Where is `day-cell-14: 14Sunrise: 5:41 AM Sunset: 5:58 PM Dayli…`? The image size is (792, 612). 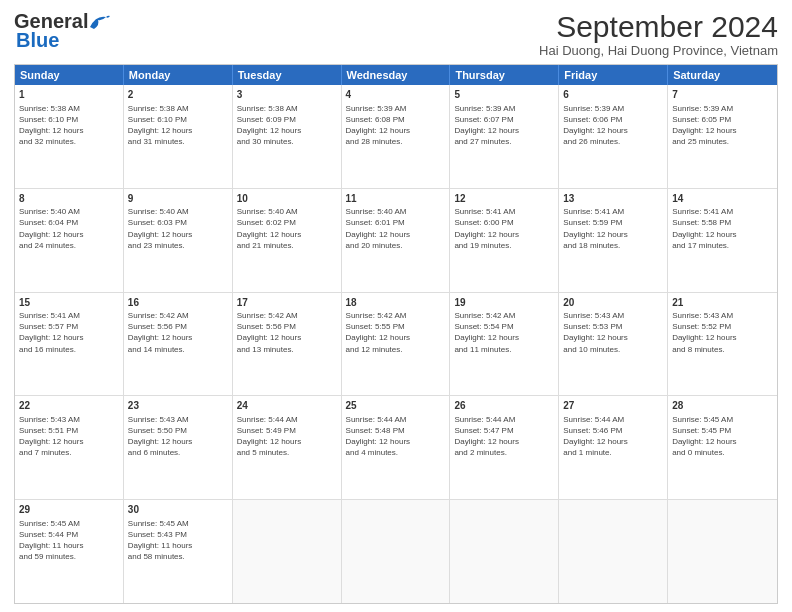
day-cell-14: 14Sunrise: 5:41 AM Sunset: 5:58 PM Dayli… is located at coordinates (722, 240).